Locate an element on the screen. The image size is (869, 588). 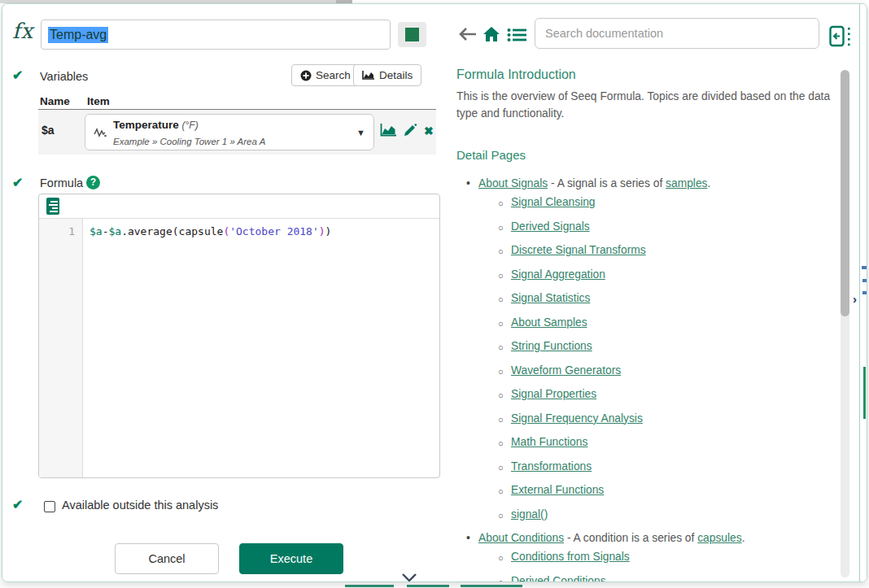
color-picker-button is located at coordinates (412, 34).